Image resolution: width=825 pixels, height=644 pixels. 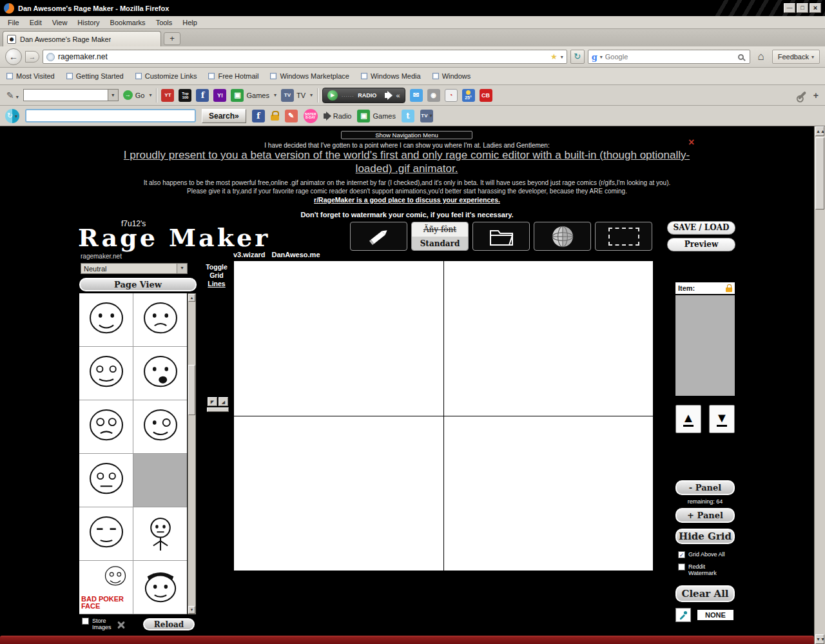 What do you see at coordinates (66, 95) in the screenshot?
I see `toolbar-combobox-input` at bounding box center [66, 95].